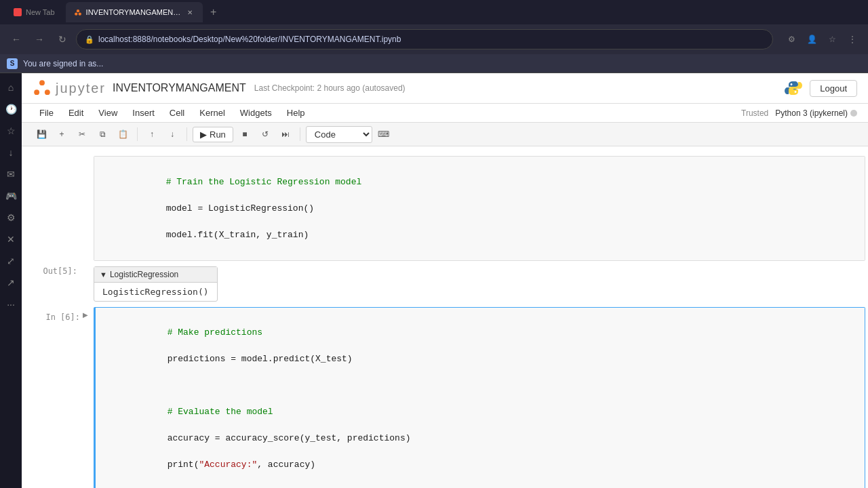 The image size is (868, 488). What do you see at coordinates (190, 12) in the screenshot?
I see `tab-close-button: ✕` at bounding box center [190, 12].